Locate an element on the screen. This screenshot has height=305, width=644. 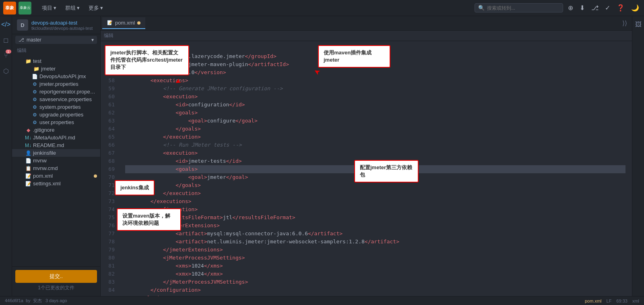
tree-item-pomxml: 📝 pom.xml is located at coordinates (56, 176).